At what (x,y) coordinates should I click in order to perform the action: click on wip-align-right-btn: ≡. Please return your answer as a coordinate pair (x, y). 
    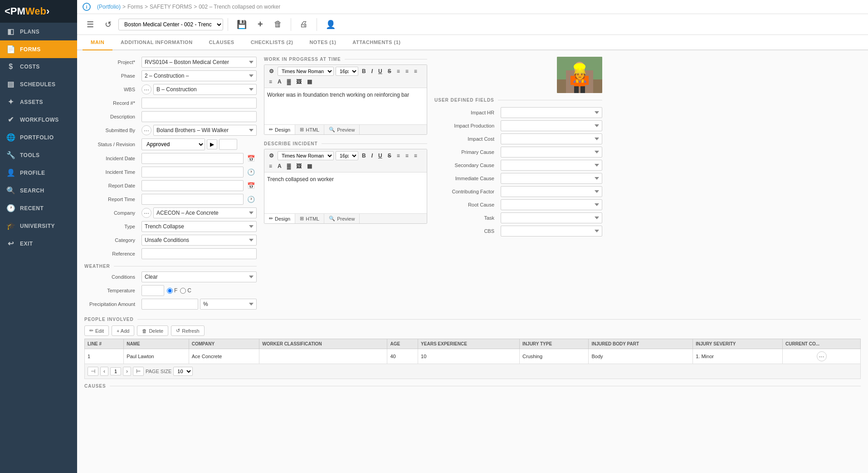
    Looking at the image, I should click on (415, 71).